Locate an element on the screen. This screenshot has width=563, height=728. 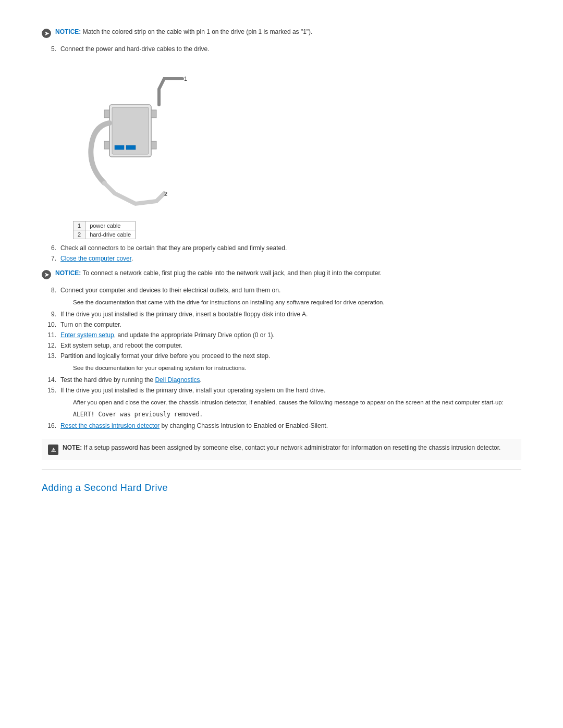
step-16-suffix: by changing Chassis Intrusion to Enabled… is located at coordinates (244, 426).